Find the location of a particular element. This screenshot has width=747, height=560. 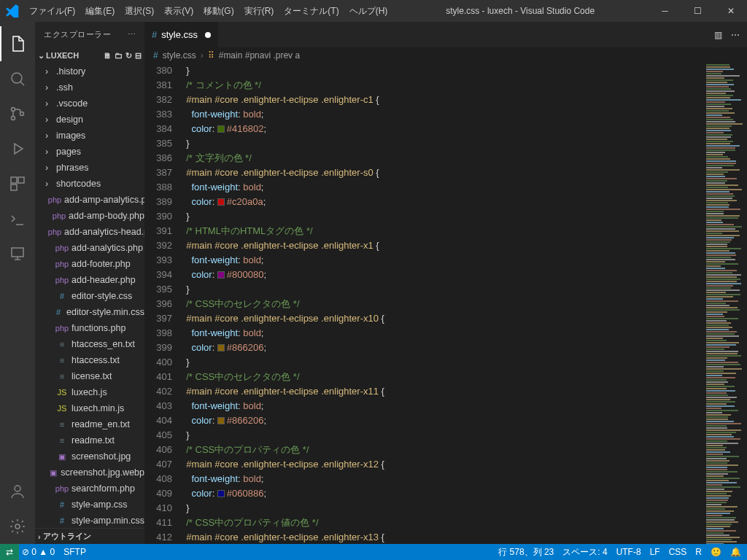

menu-item: 実行(R) is located at coordinates (260, 12).